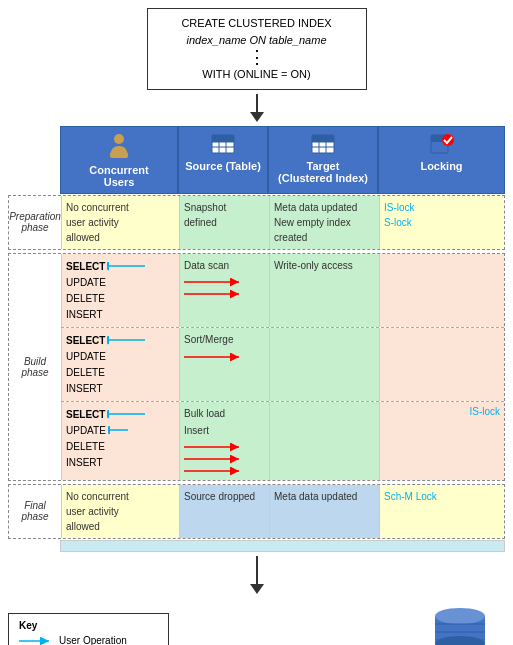 This screenshot has height=645, width=513. What do you see at coordinates (442, 222) in the screenshot?
I see `prep-s-lock: S-lock` at bounding box center [442, 222].